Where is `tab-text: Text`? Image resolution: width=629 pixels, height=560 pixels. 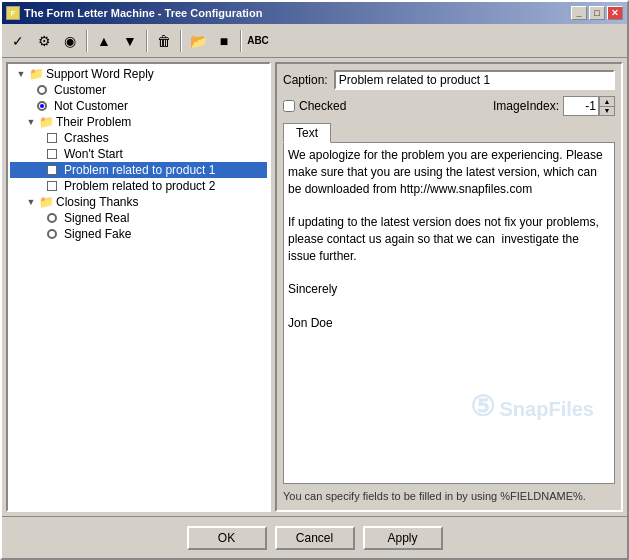 tab-text: Text is located at coordinates (307, 133).